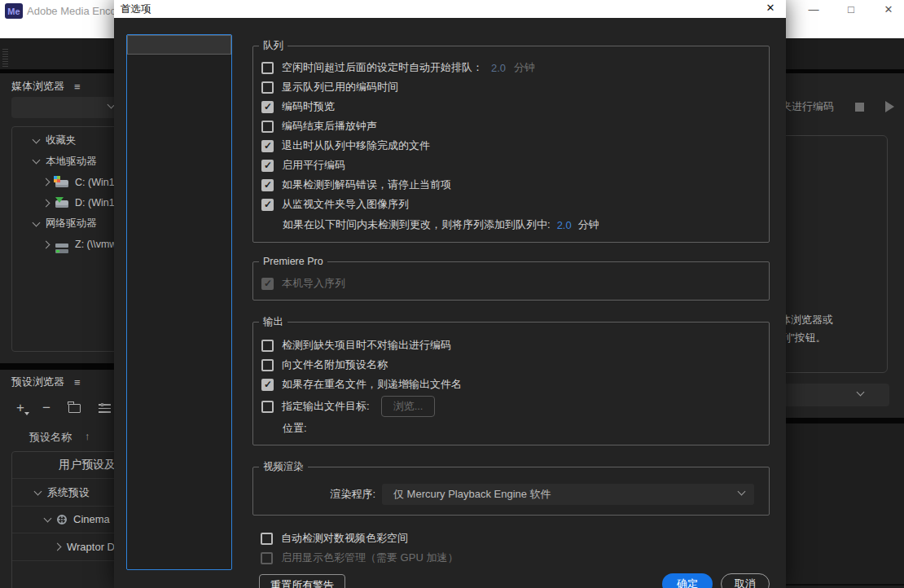 This screenshot has height=588, width=904. Describe the element at coordinates (511, 384) in the screenshot. I see `checkbox-row: 如果存在重名文件，则递增输出文件名` at that location.